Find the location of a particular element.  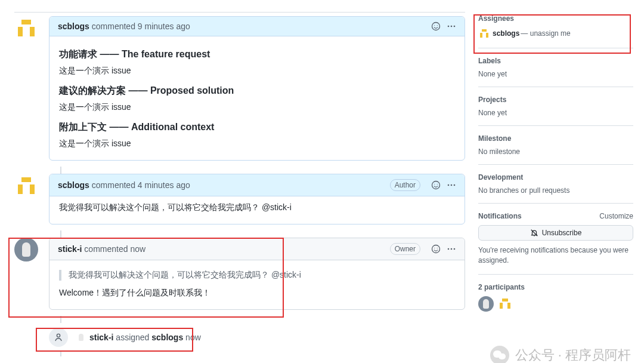

comment-time: 9 minutes ago is located at coordinates (164, 26).